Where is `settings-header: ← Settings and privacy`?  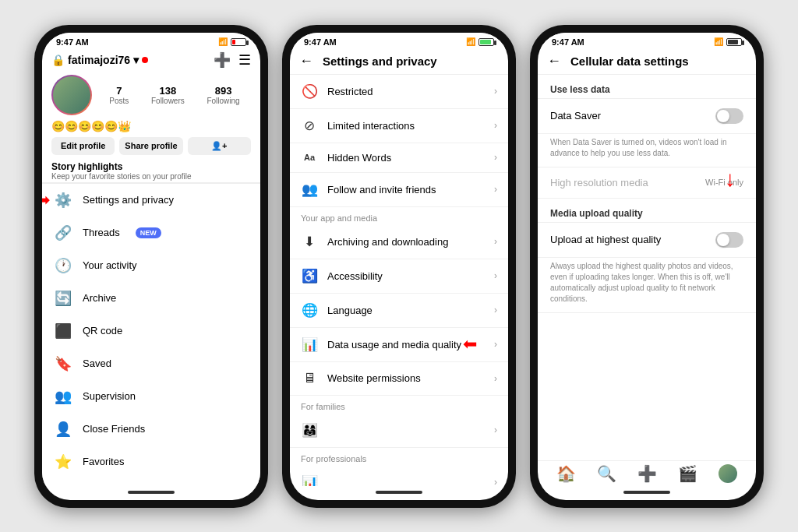
settings-header: ← Settings and privacy is located at coordinates (399, 62).